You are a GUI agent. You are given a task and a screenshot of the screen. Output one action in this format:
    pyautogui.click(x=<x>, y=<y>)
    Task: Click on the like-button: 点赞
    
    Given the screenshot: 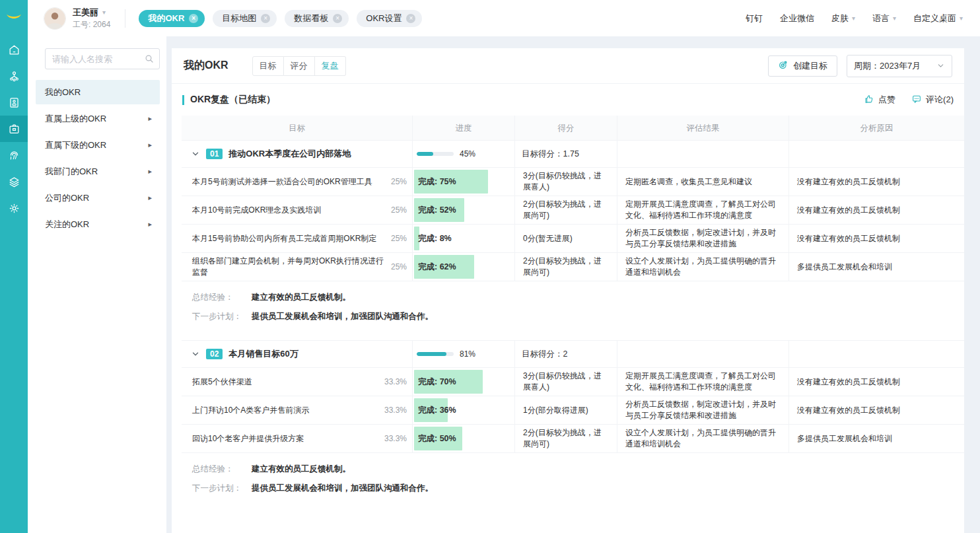 What is the action you would take?
    pyautogui.click(x=880, y=100)
    